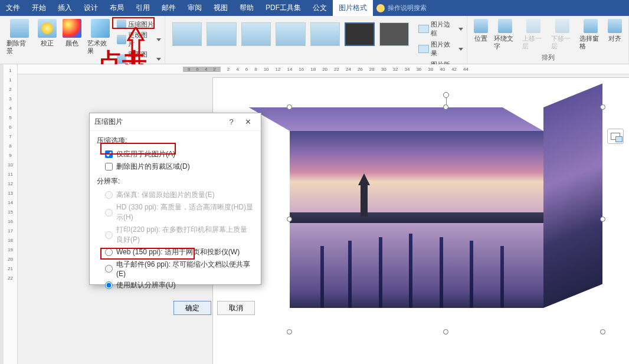  Describe the element at coordinates (100, 37) in the screenshot. I see `artistic-effects-button: 艺术效果` at that location.